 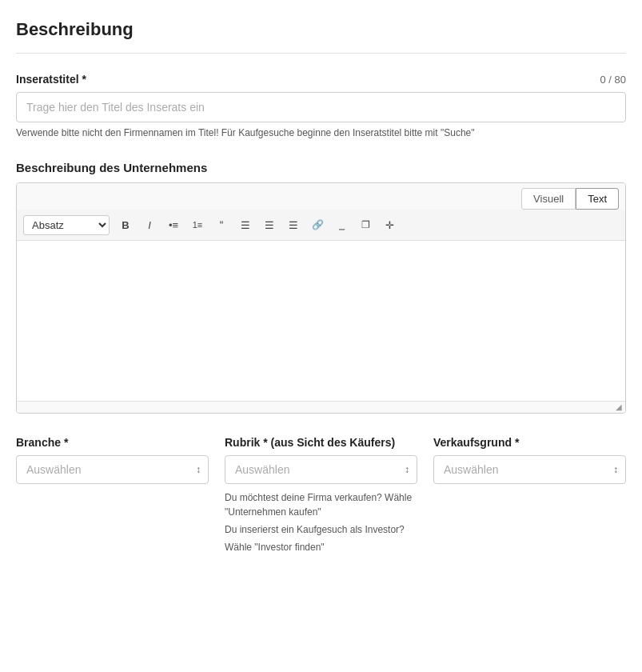 I want to click on toolbar-link-button: 🔗, so click(x=317, y=225).